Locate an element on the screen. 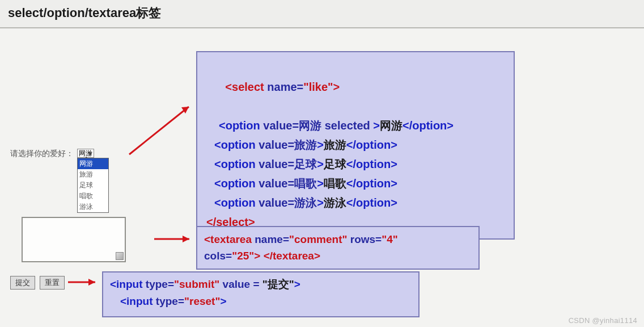 The width and height of the screenshot is (644, 327). submit-button: 提交 is located at coordinates (23, 283).